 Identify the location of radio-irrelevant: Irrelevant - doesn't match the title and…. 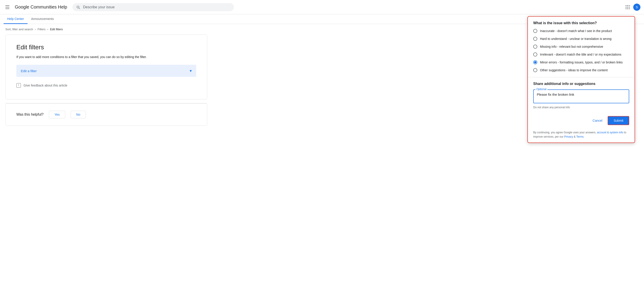
(581, 54).